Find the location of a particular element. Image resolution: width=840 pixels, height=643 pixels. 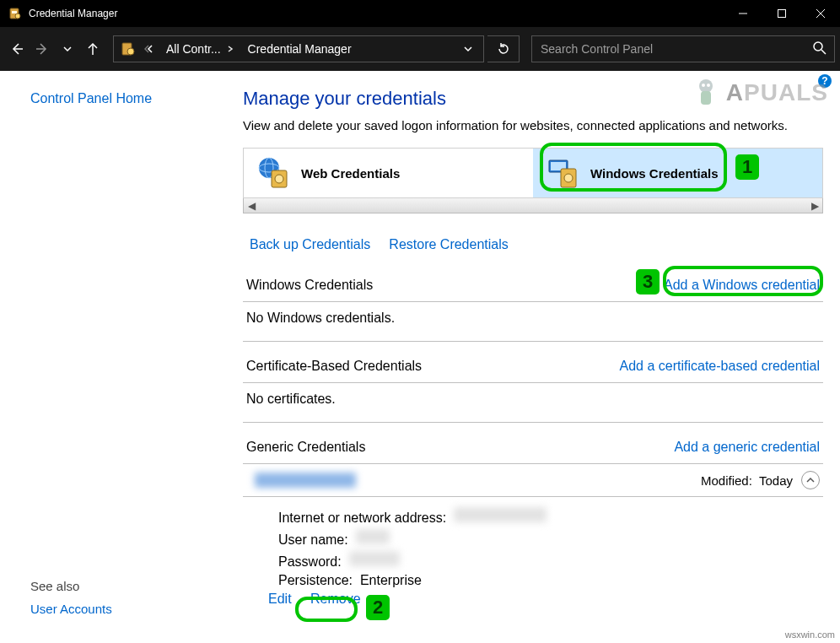

detail-user-redacted is located at coordinates (373, 537).